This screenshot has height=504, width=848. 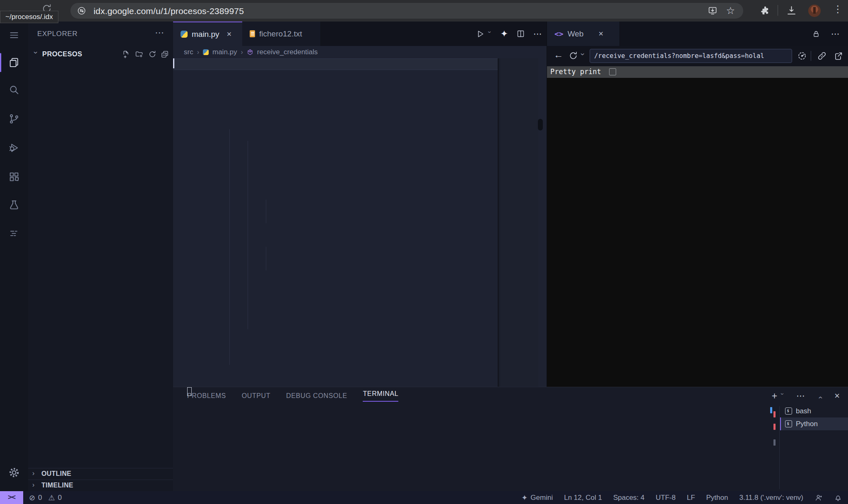 I want to click on sidebar-more-icon: ⋯, so click(x=159, y=33).